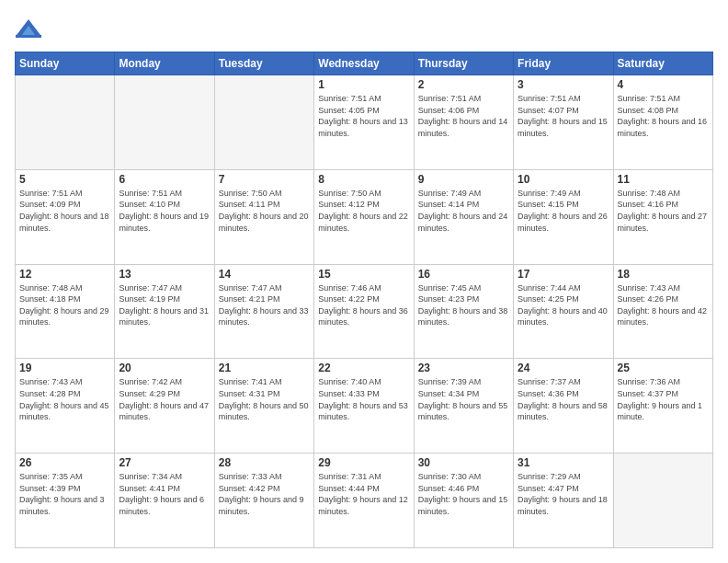  I want to click on day-number: 28, so click(265, 463).